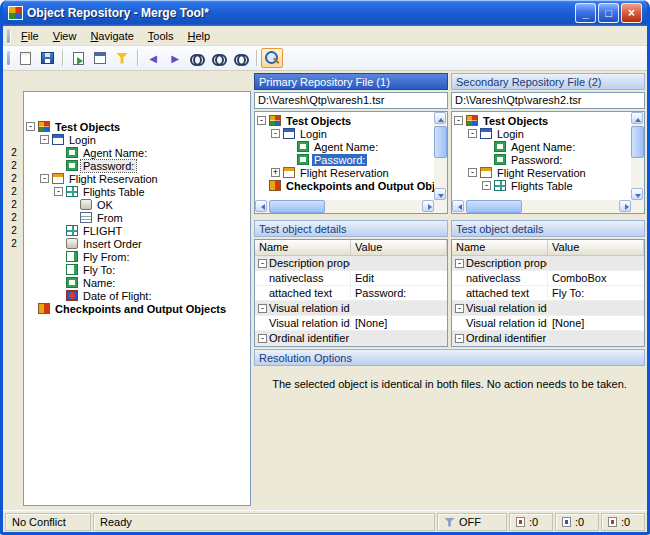  Describe the element at coordinates (351, 294) in the screenshot. I see `property-row: attached text Password:` at that location.